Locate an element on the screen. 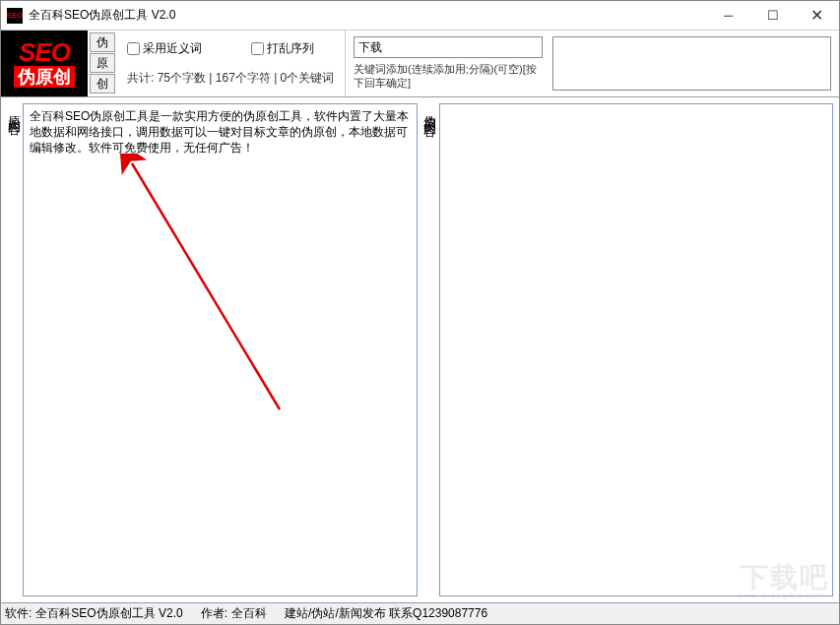 This screenshot has width=840, height=625. shuffle-checkbox: 打乱序列 is located at coordinates (283, 49).